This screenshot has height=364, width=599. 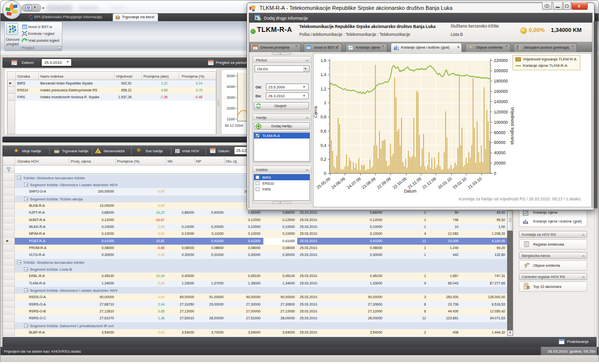 I want to click on svg-text: 0,2, so click(x=323, y=159).